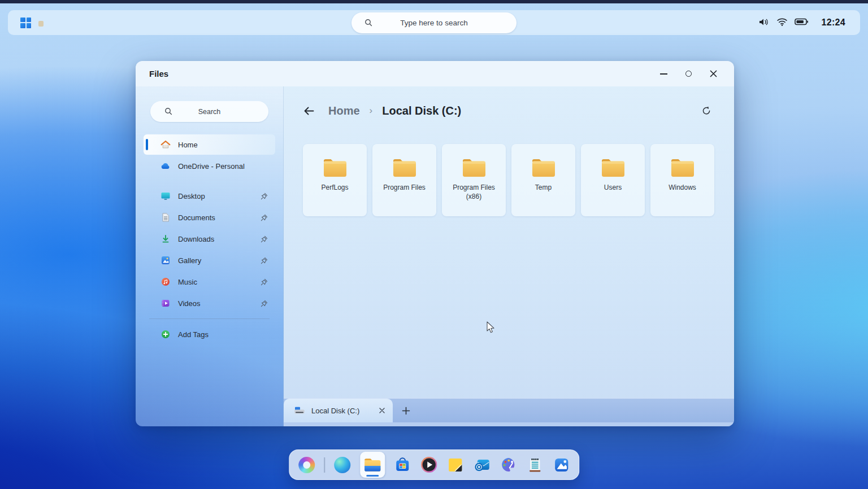 The height and width of the screenshot is (489, 868). I want to click on folder-name: Users, so click(613, 188).